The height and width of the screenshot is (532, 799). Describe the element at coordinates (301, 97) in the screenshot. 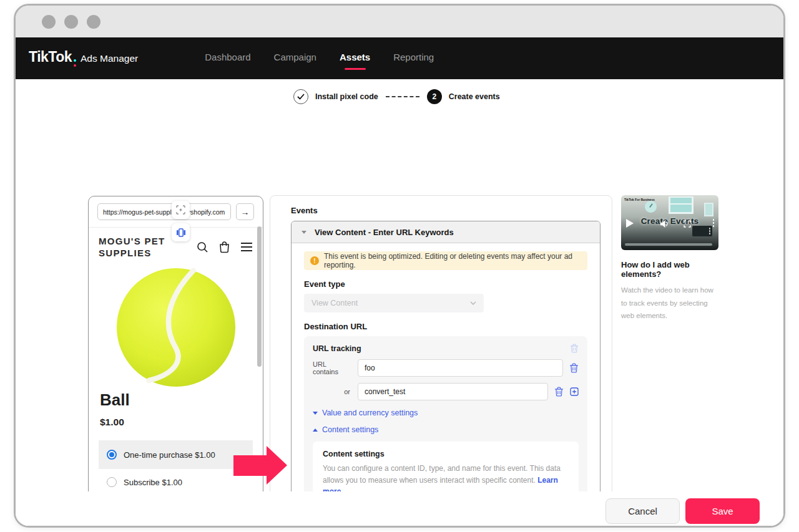

I see `step-complete-check-icon` at that location.